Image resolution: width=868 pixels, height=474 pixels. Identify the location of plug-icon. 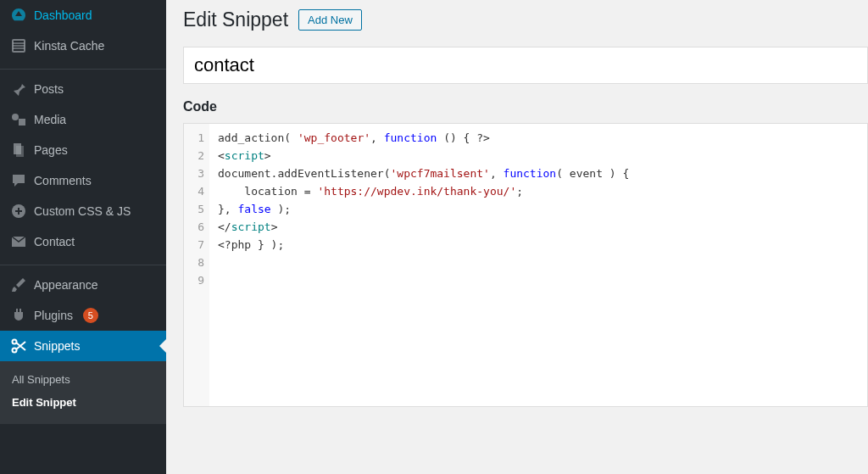
(19, 315).